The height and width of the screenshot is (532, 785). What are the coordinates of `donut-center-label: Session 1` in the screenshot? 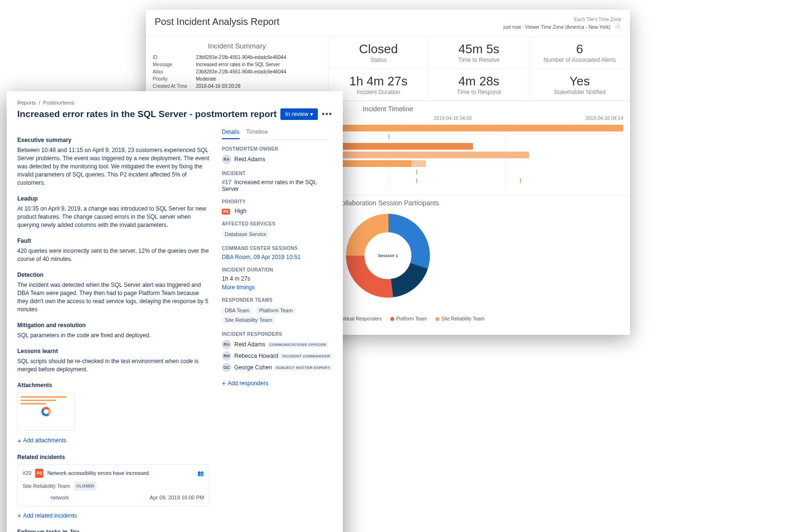 It's located at (388, 256).